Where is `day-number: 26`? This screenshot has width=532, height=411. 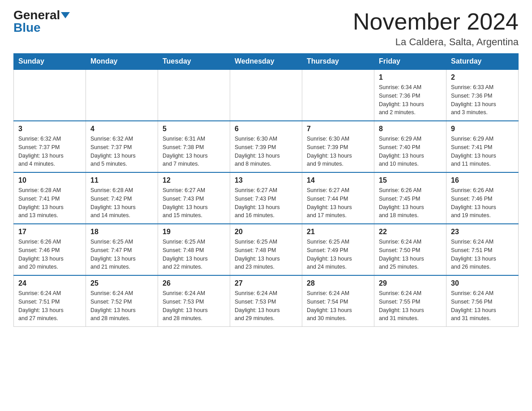
day-number: 26 is located at coordinates (194, 283).